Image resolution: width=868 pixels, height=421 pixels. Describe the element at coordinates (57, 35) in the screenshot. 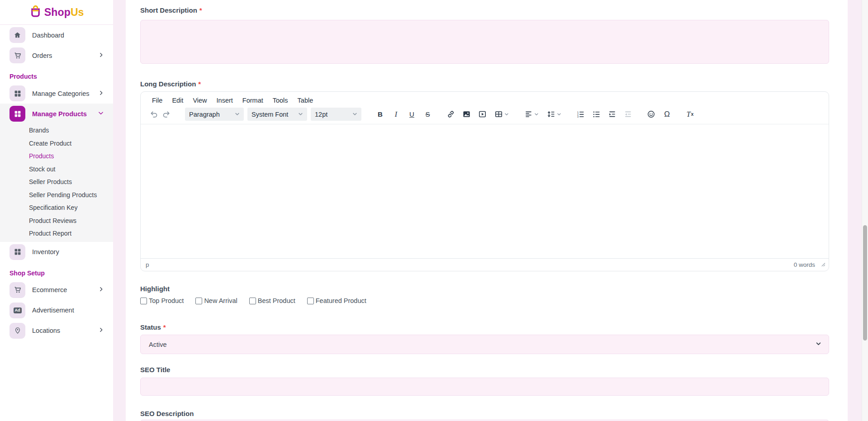

I see `sidebar-item-dashboard: Dashboard` at that location.